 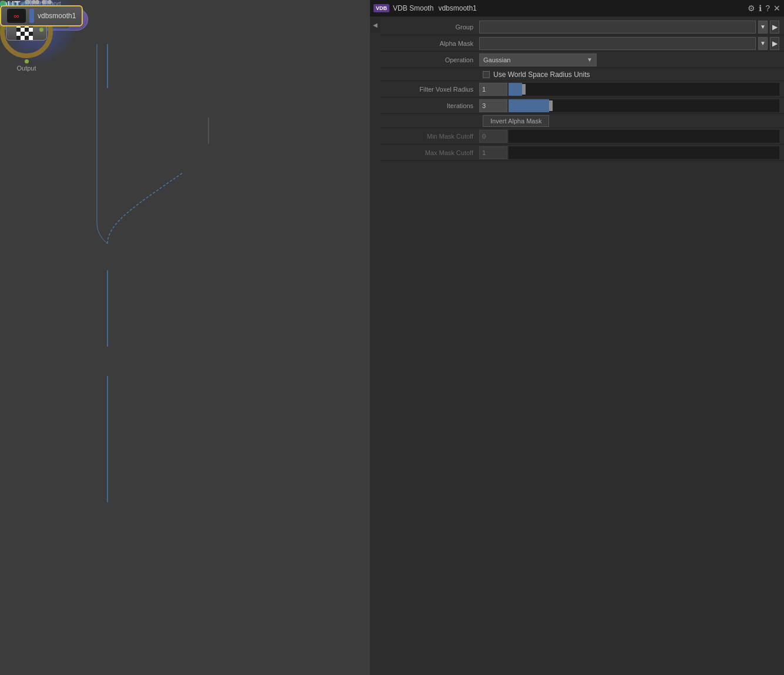 I want to click on max-mask-slider, so click(x=644, y=153).